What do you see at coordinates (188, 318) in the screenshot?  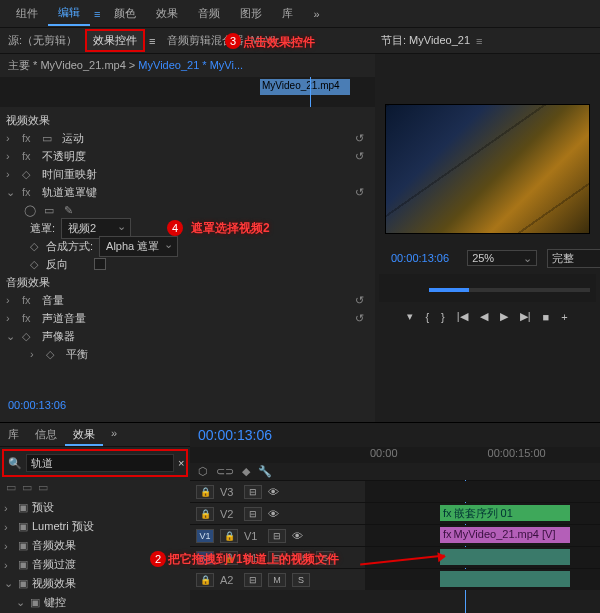 I see `fx-chvolume: ›fx声道音量↺` at bounding box center [188, 318].